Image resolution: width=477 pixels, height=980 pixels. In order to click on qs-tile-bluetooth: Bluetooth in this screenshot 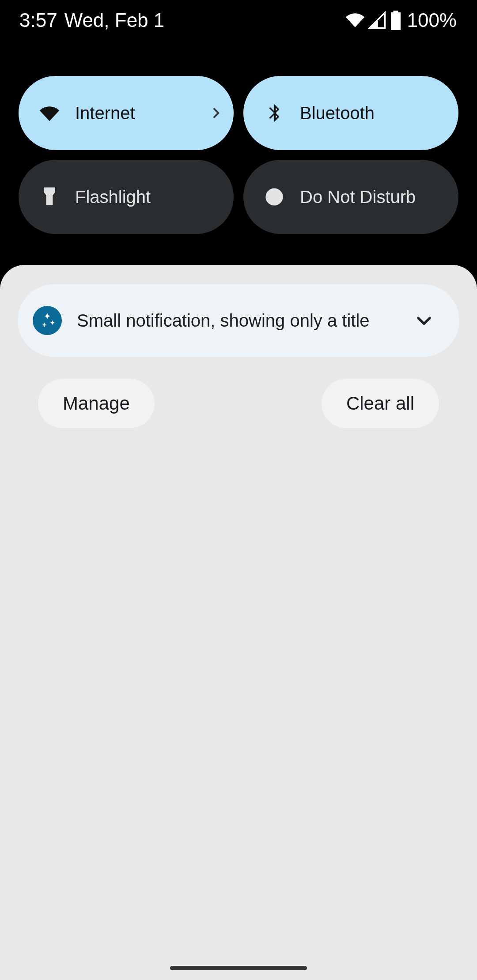, I will do `click(351, 113)`.